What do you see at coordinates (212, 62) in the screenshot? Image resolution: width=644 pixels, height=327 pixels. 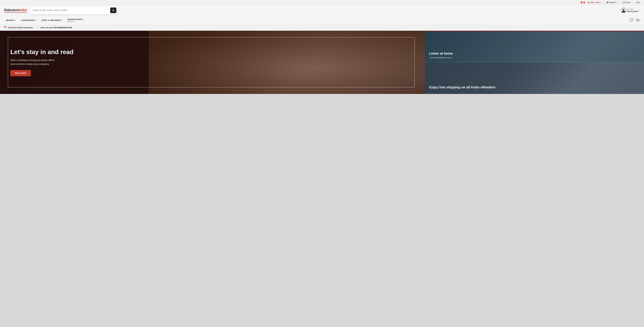 I see `hero-main-panel: Let's stay in and read We're working to …` at bounding box center [212, 62].